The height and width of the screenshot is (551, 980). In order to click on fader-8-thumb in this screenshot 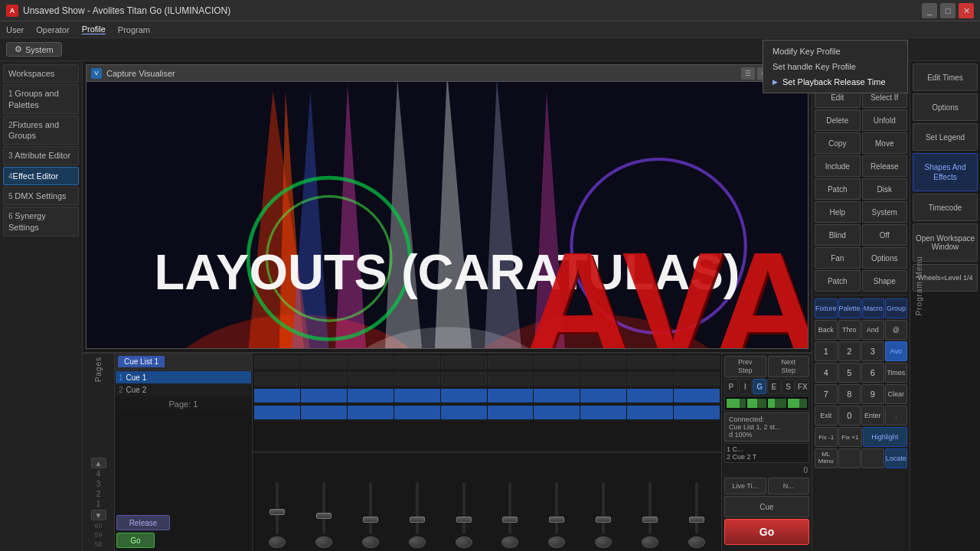, I will do `click(603, 520)`.